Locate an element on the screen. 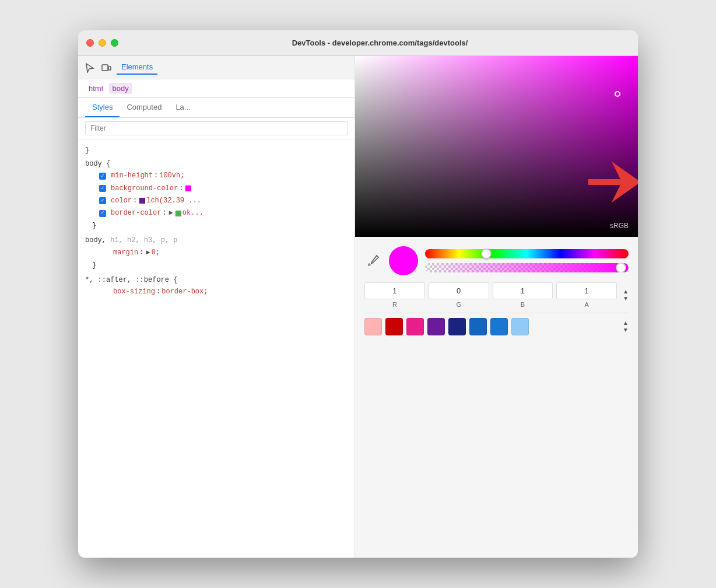  css-value-color: lch(32.39 ... is located at coordinates (174, 201).